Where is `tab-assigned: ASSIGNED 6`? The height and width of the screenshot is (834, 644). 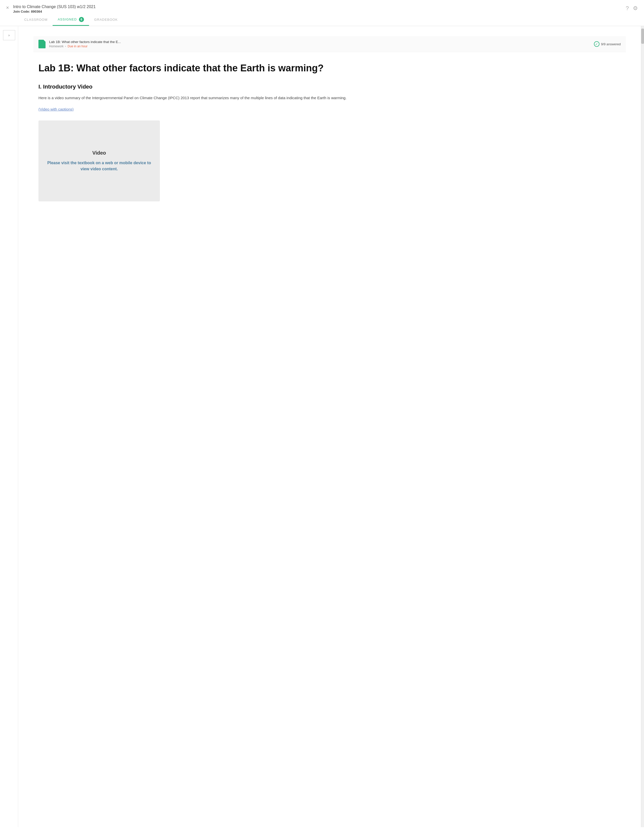 tab-assigned: ASSIGNED 6 is located at coordinates (71, 20).